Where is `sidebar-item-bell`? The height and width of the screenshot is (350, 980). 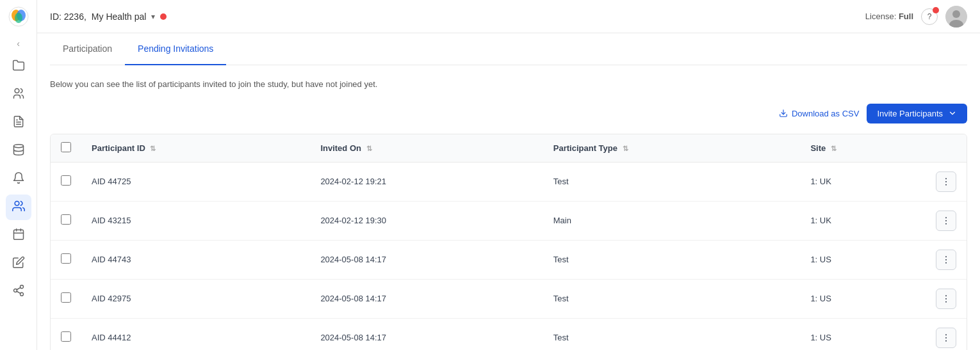
sidebar-item-bell is located at coordinates (19, 179).